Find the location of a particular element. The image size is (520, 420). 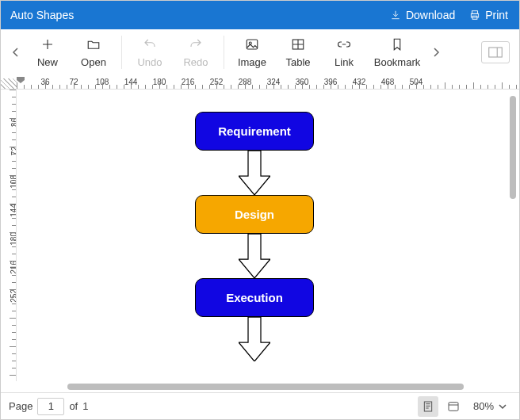

page-of: of is located at coordinates (73, 406).